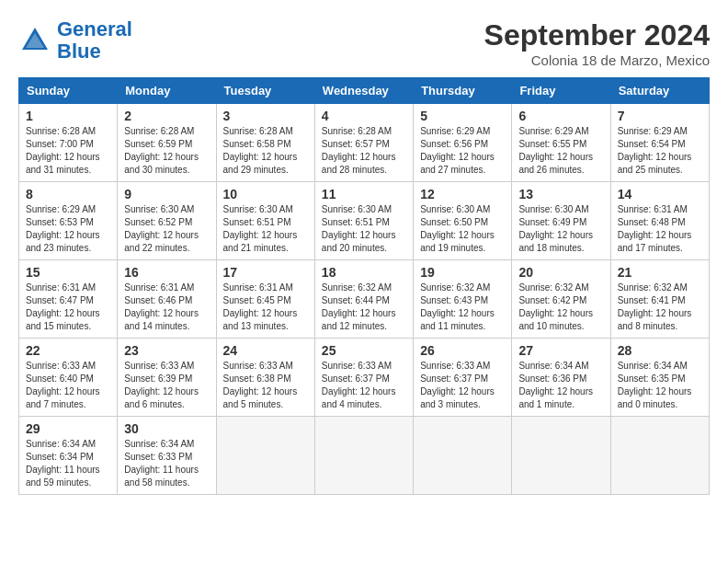 The image size is (728, 563). What do you see at coordinates (462, 151) in the screenshot?
I see `day-info: Sunrise: 6:29 AM Sunset: 6:56 PM Dayligh…` at bounding box center [462, 151].